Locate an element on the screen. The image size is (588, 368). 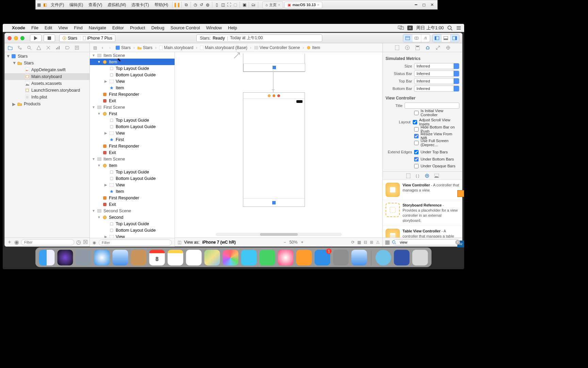
adjust-scroll-checkbox is located at coordinates (415, 122).